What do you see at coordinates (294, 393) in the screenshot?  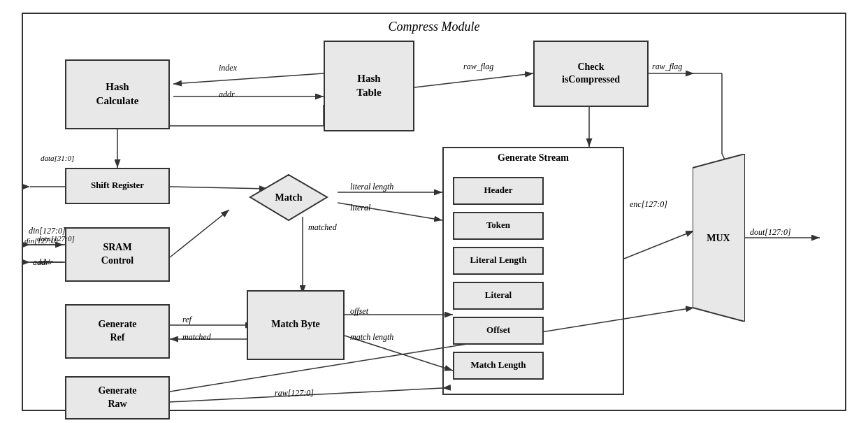 I see `label-raw127: raw[127:0]` at bounding box center [294, 393].